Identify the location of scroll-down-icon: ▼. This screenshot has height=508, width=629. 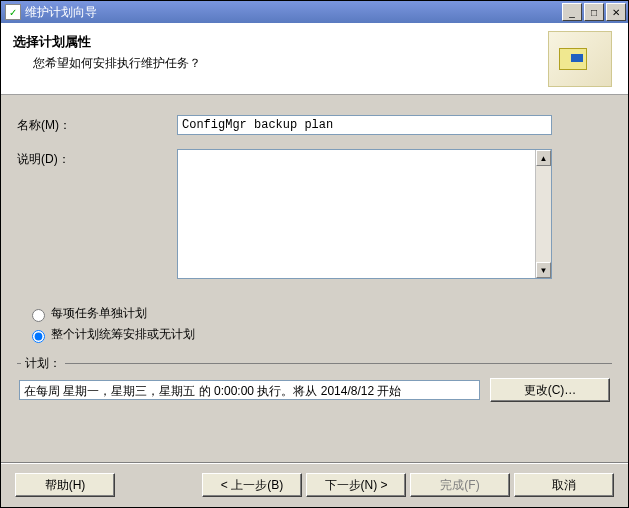
(544, 270).